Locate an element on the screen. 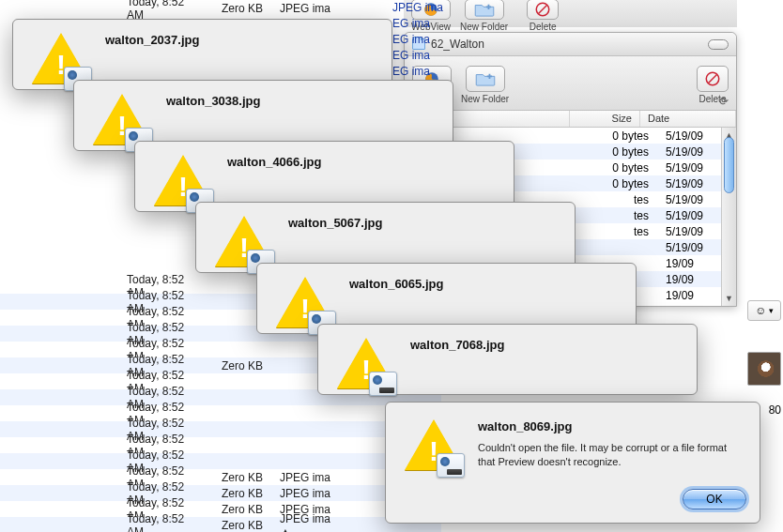 This screenshot has width=783, height=532. list-row: Today, 8:52 AMZero KBJPEG ima ▲ is located at coordinates (221, 524).